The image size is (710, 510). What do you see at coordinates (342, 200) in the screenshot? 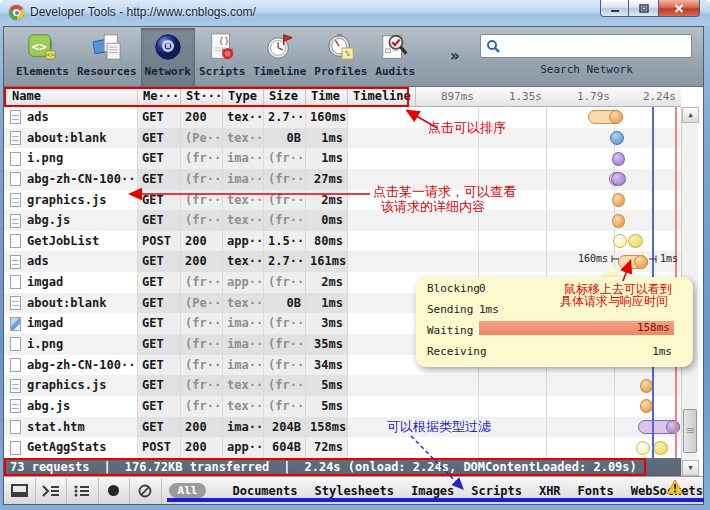
I see `table-row: graphics.jsGET(fr···tex···(fr···2ms` at bounding box center [342, 200].